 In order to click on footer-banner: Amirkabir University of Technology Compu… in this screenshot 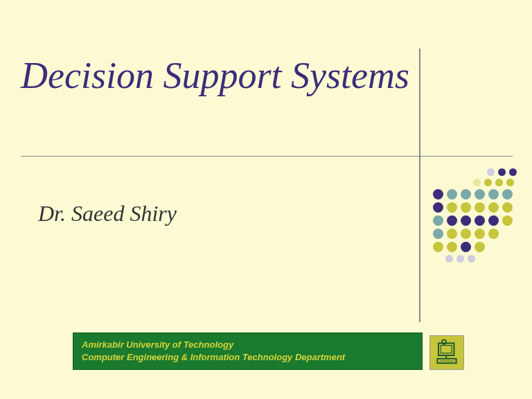, I will do `click(248, 351)`.